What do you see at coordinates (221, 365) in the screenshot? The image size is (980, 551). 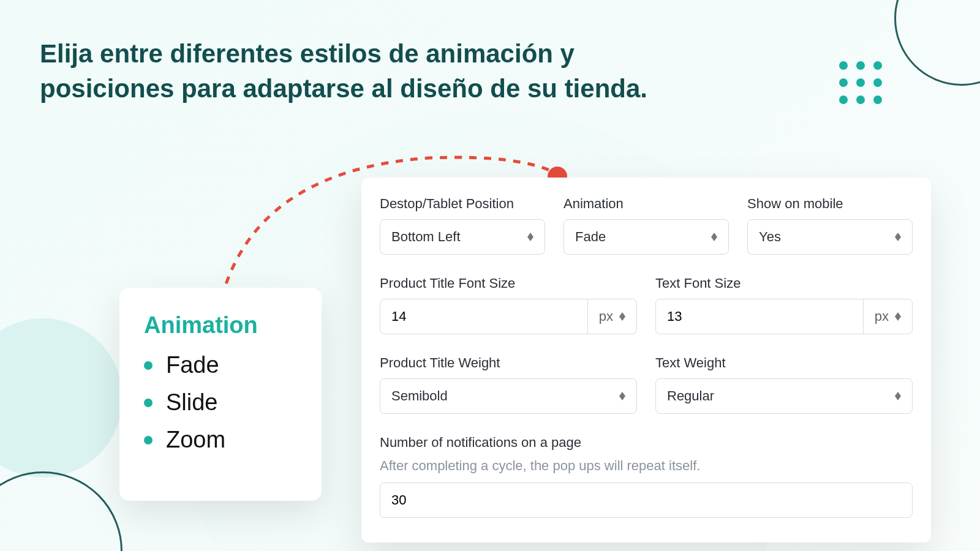 I see `animation-option-fade: Fade` at bounding box center [221, 365].